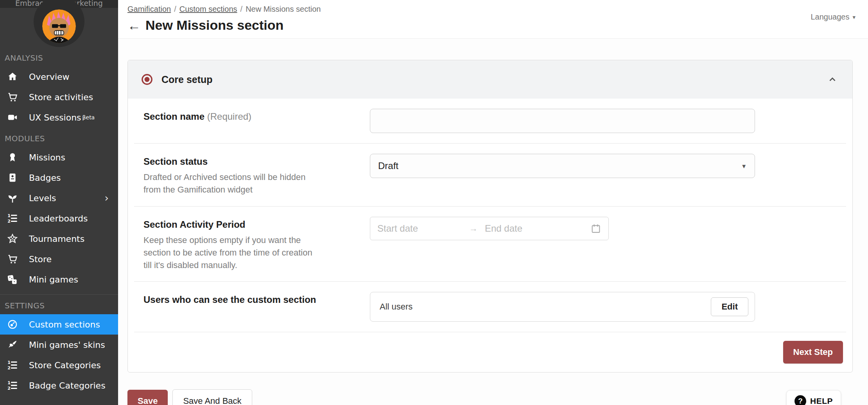  I want to click on save-button: Save, so click(148, 398).